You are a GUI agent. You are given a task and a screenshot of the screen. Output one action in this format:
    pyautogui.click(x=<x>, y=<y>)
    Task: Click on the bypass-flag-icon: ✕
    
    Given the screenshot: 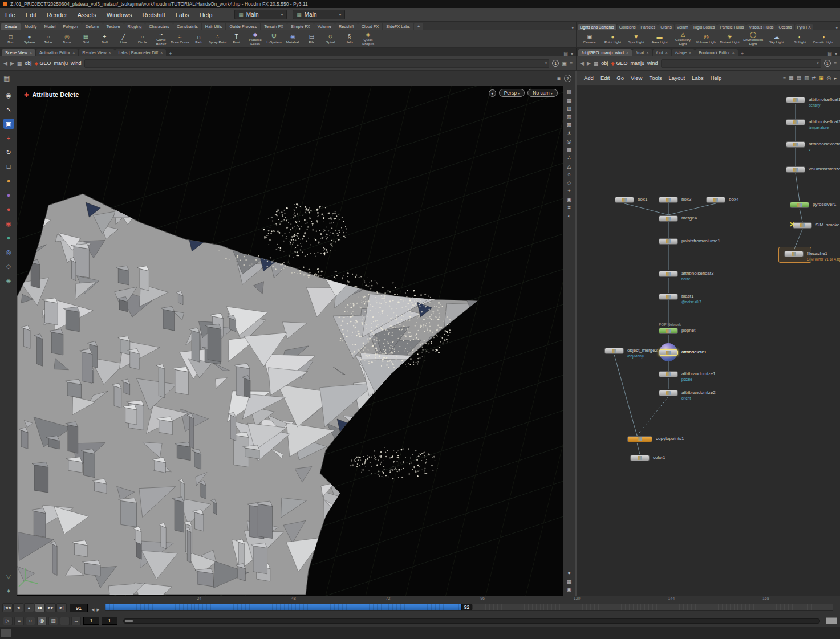 What is the action you would take?
    pyautogui.click(x=792, y=225)
    